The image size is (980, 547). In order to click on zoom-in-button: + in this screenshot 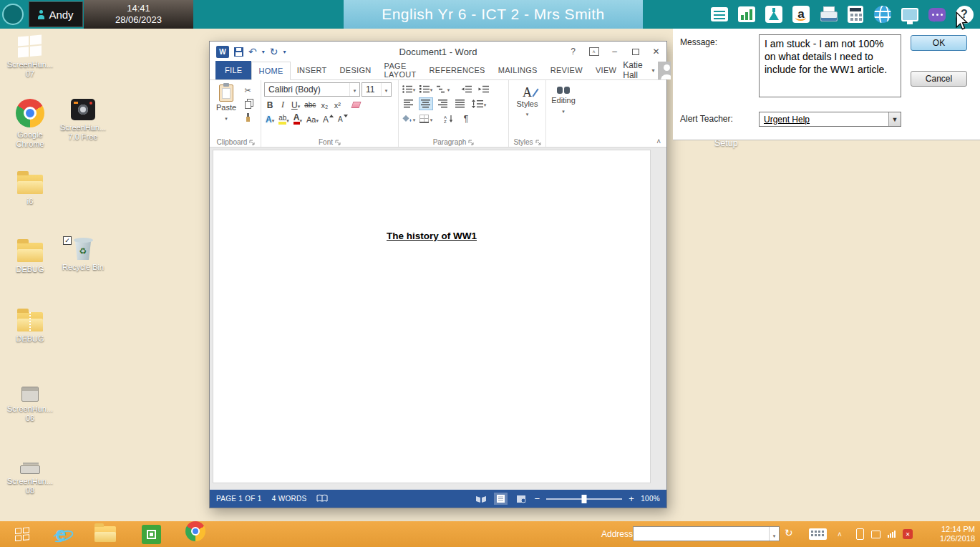, I will do `click(631, 498)`.